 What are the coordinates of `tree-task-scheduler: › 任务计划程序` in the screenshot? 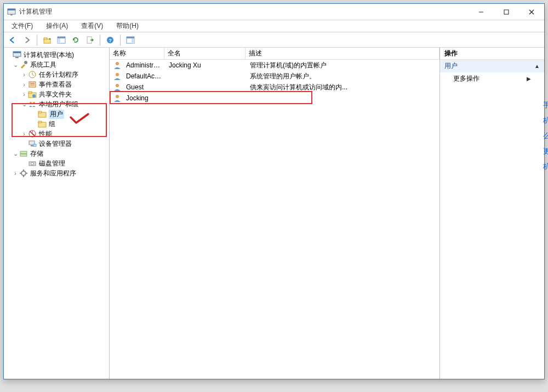 It's located at (56, 75).